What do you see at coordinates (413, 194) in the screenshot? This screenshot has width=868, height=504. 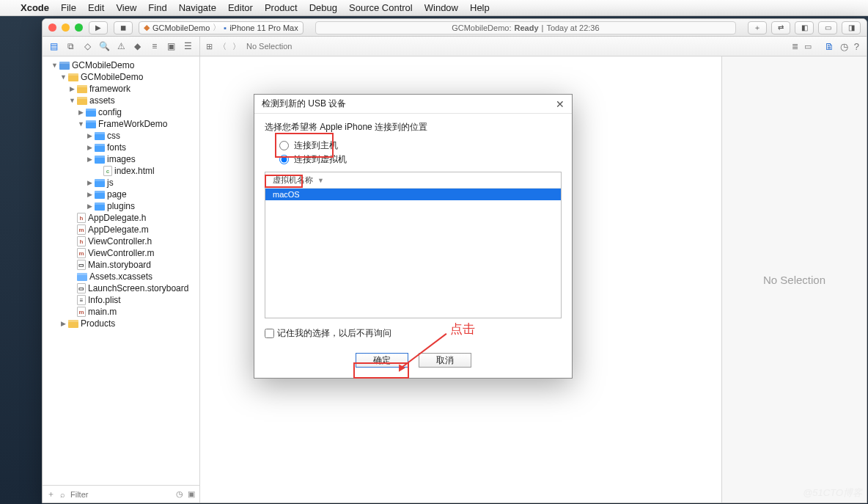 I see `vm-row-macos: macOS` at bounding box center [413, 194].